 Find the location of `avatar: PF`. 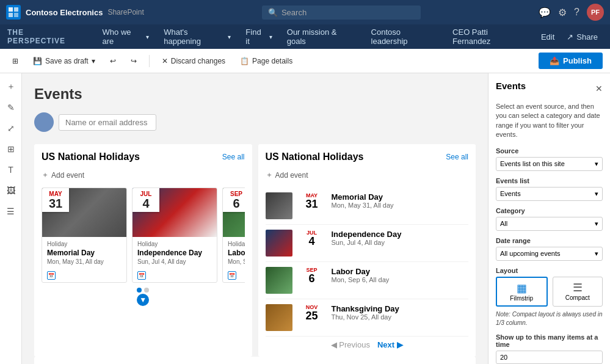

avatar: PF is located at coordinates (595, 12).